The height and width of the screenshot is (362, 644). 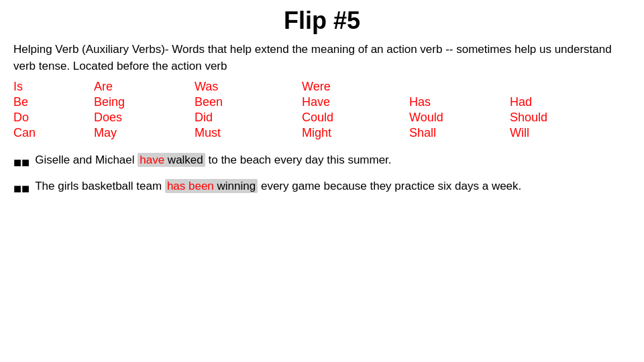 I want to click on example-2: ■■ The girls basketball team has been wi…, so click(x=322, y=188).